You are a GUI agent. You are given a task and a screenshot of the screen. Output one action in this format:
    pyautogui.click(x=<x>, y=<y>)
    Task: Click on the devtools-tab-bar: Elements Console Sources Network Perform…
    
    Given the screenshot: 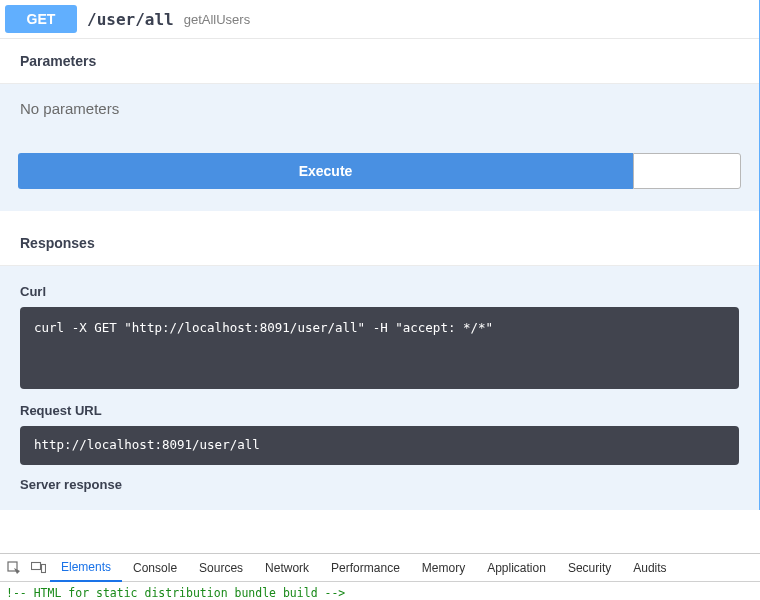 What is the action you would take?
    pyautogui.click(x=380, y=568)
    